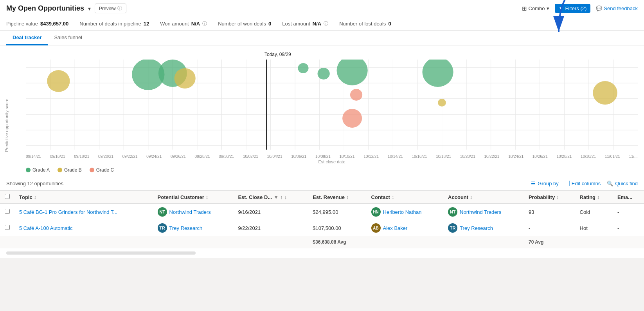 The image size is (644, 311). What do you see at coordinates (536, 9) in the screenshot?
I see `combo-button: ⊞ Combo ▾` at bounding box center [536, 9].